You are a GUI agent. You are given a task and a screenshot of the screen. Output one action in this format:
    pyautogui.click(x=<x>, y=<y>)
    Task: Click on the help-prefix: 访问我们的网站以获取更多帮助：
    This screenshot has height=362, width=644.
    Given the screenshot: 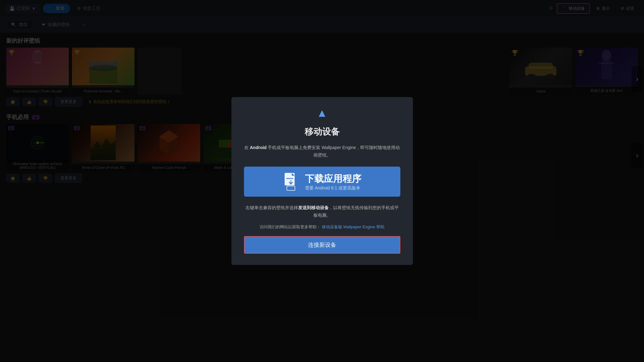 What is the action you would take?
    pyautogui.click(x=290, y=227)
    